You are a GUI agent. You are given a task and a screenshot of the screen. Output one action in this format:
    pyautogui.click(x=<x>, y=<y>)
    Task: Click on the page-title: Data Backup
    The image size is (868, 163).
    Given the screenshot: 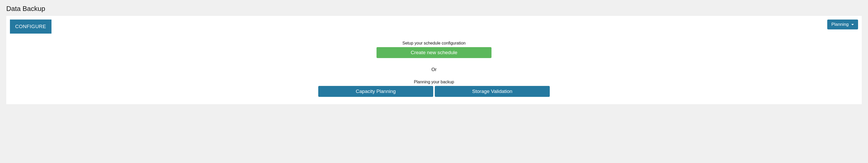 What is the action you would take?
    pyautogui.click(x=434, y=9)
    